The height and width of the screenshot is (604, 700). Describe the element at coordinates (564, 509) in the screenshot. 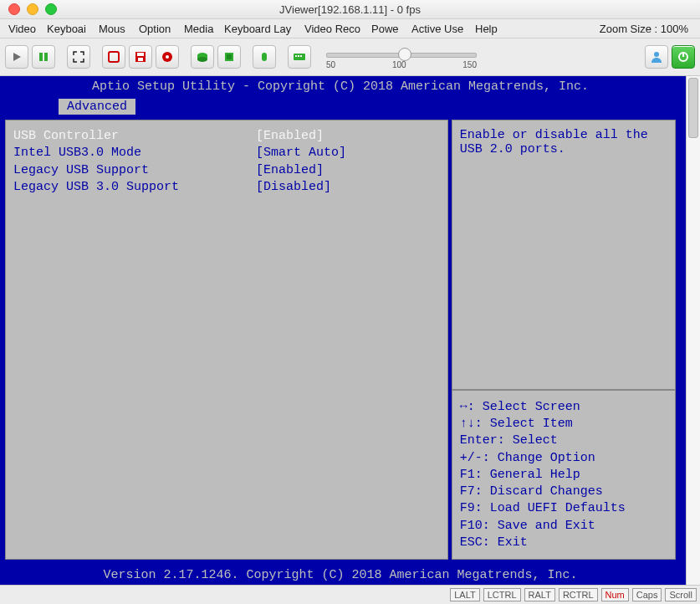

I see `key-load-defaults: F9: Load UEFI Defaults` at that location.